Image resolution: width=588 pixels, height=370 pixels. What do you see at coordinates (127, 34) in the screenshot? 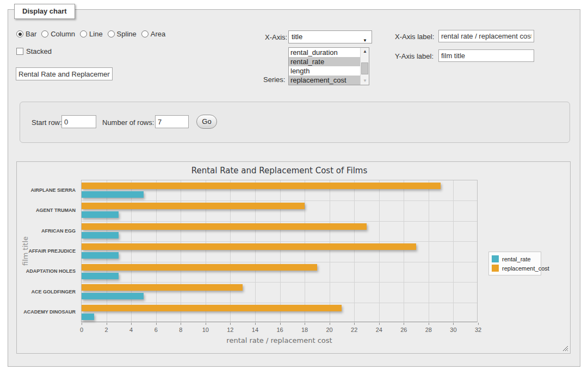
I see `chart-type-label: Spline` at bounding box center [127, 34].